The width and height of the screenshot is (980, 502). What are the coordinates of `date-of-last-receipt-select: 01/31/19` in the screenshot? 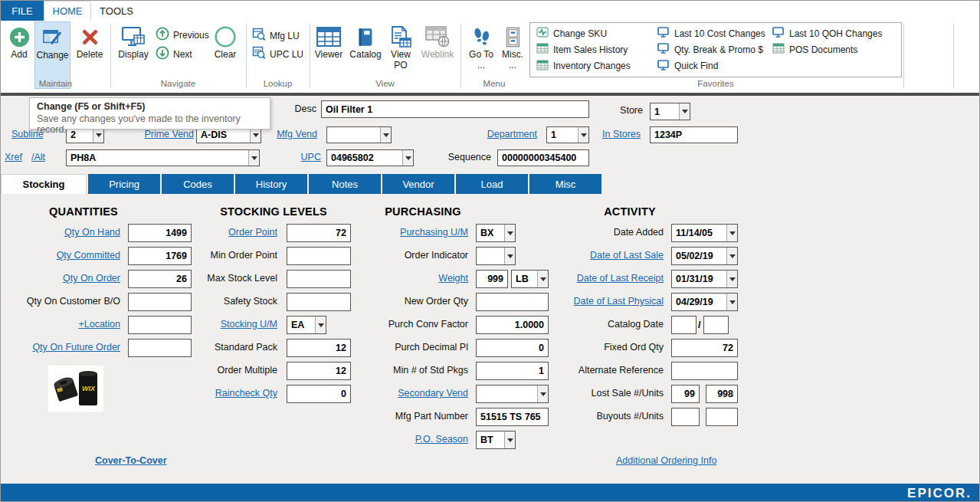 It's located at (705, 279).